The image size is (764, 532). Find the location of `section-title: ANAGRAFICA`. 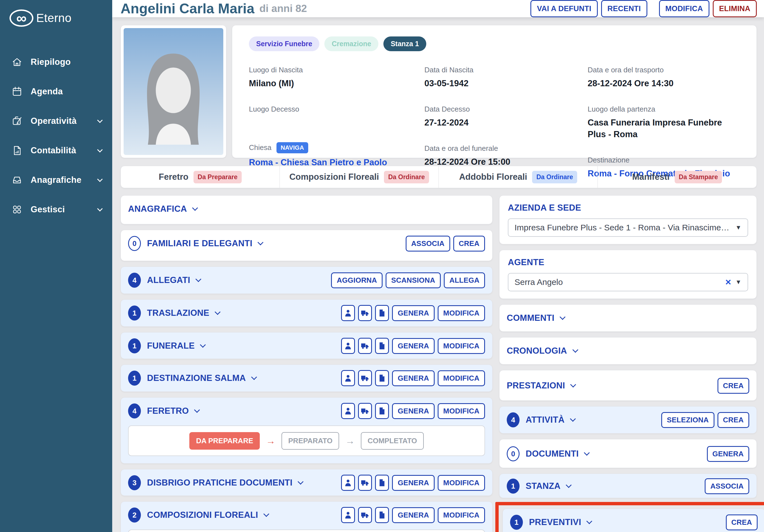

section-title: ANAGRAFICA is located at coordinates (157, 209).